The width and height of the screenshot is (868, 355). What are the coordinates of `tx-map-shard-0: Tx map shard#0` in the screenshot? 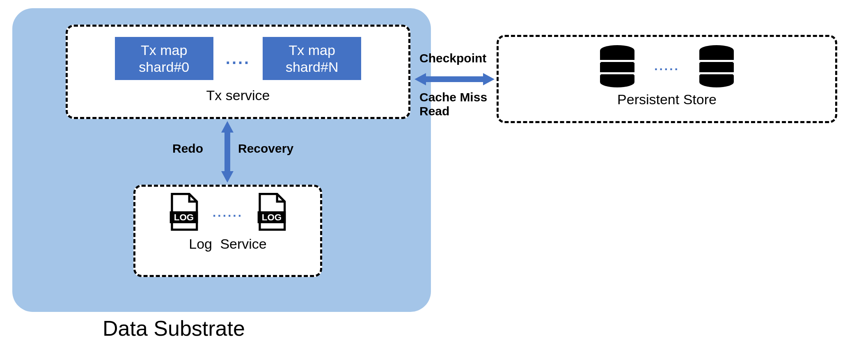 It's located at (164, 58).